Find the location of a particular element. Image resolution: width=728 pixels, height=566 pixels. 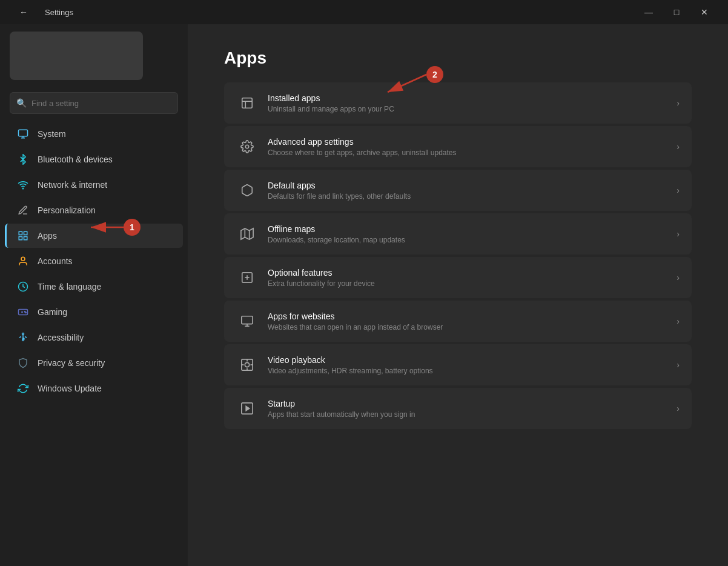

sidebar-item-network: Network & internet is located at coordinates (94, 185).